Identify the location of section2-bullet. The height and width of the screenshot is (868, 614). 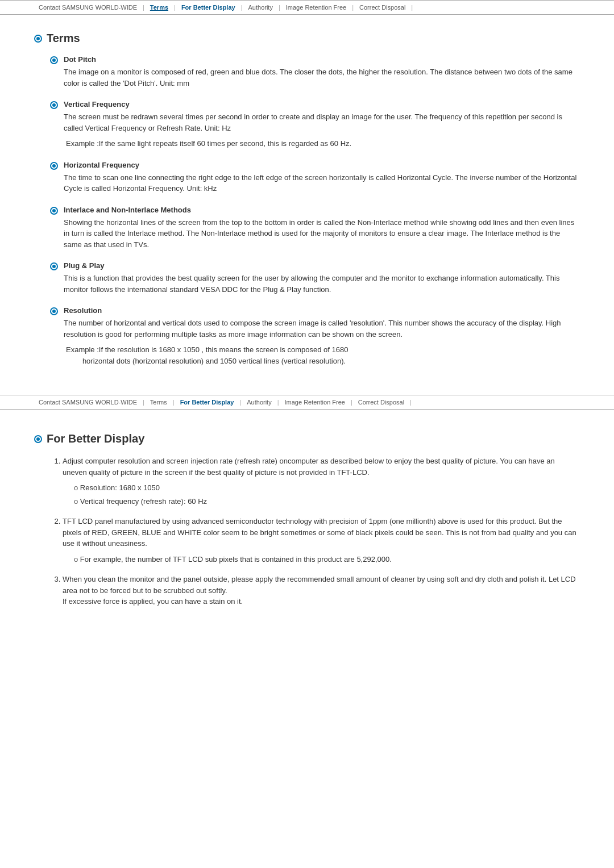
(38, 439).